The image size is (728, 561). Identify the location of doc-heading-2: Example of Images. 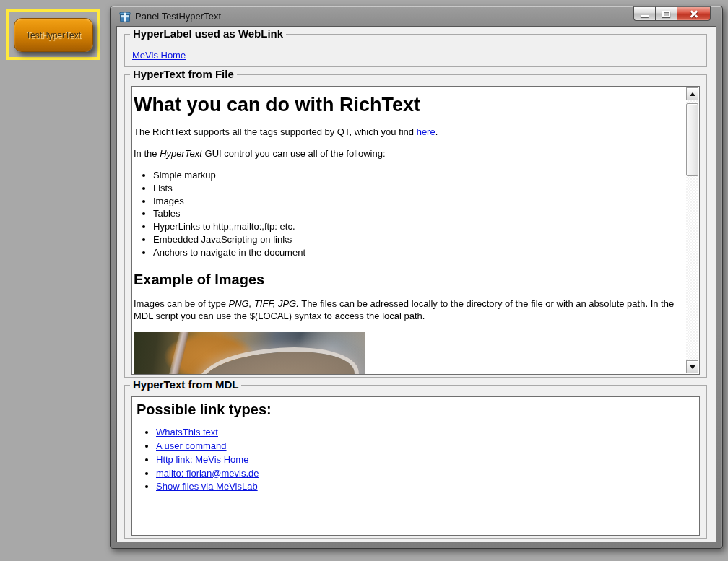
(409, 280).